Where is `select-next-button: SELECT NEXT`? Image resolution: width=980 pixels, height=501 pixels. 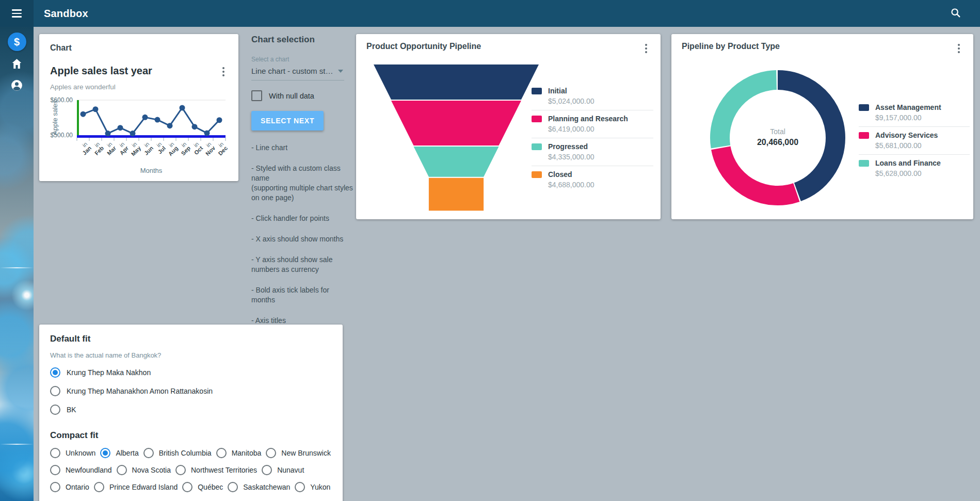
select-next-button: SELECT NEXT is located at coordinates (287, 121).